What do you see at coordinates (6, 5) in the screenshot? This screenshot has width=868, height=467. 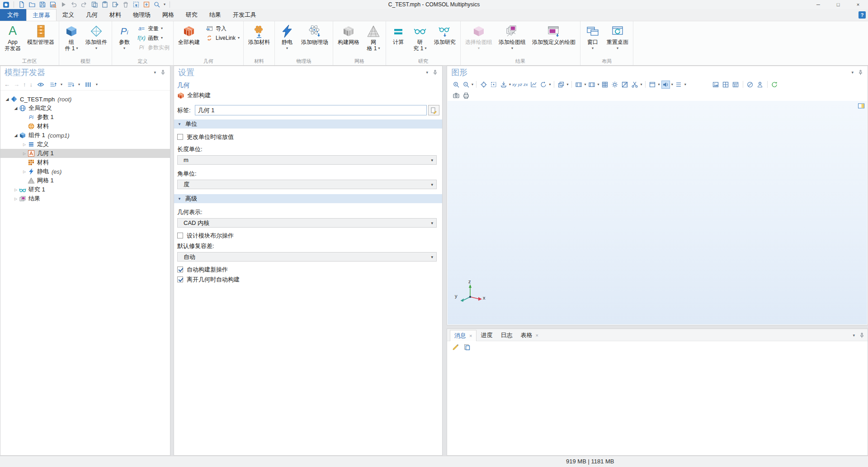 I see `comsol-app-icon` at bounding box center [6, 5].